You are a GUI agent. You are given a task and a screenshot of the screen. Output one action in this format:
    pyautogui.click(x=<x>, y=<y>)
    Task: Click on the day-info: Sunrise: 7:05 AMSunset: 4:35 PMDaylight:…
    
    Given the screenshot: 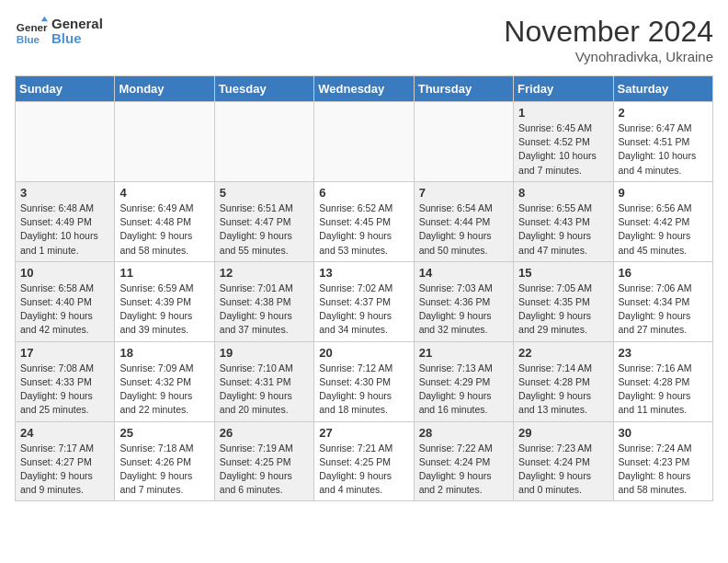 What is the action you would take?
    pyautogui.click(x=563, y=309)
    